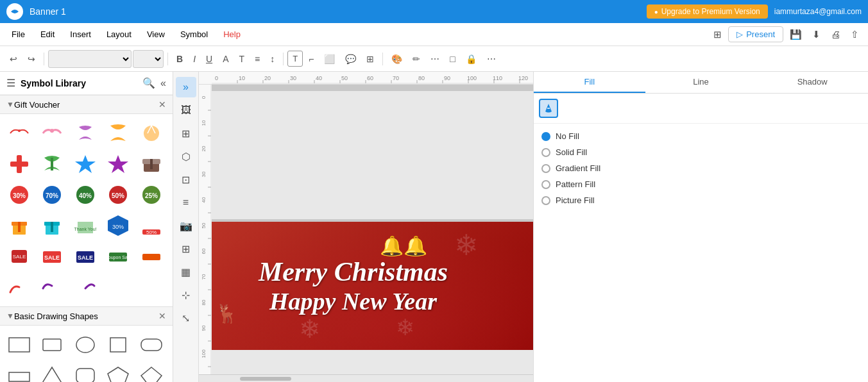 This screenshot has height=382, width=868. Describe the element at coordinates (701, 82) in the screenshot. I see `tab-line: Line` at that location.